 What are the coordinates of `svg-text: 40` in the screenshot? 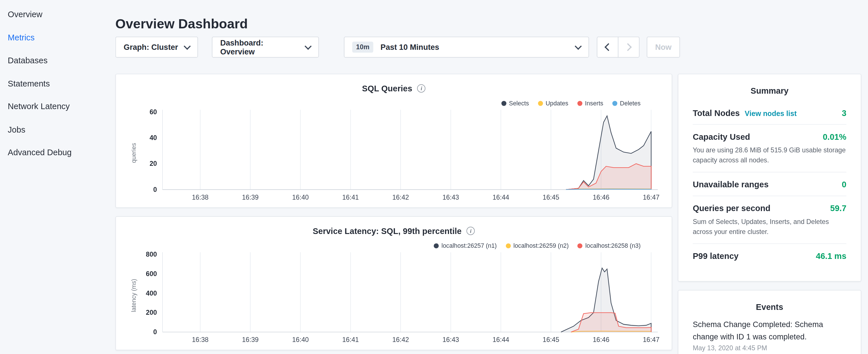 It's located at (153, 138).